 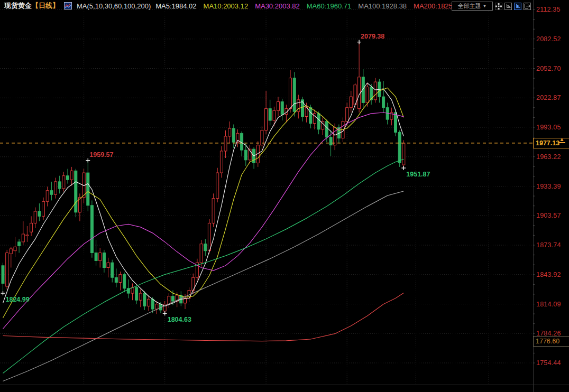 I want to click on latest-marker-icon: ▲, so click(x=562, y=140).